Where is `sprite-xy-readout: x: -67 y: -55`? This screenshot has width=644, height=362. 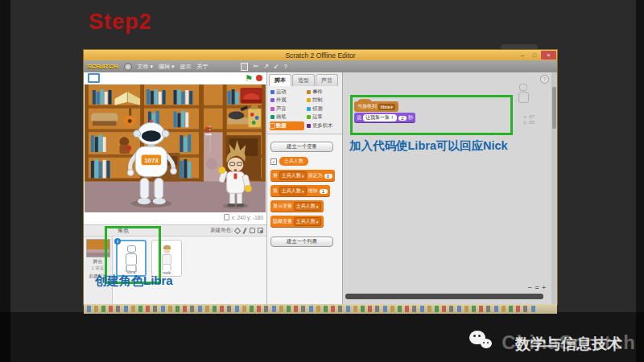
sprite-xy-readout: x: -67 y: -55 is located at coordinates (529, 120).